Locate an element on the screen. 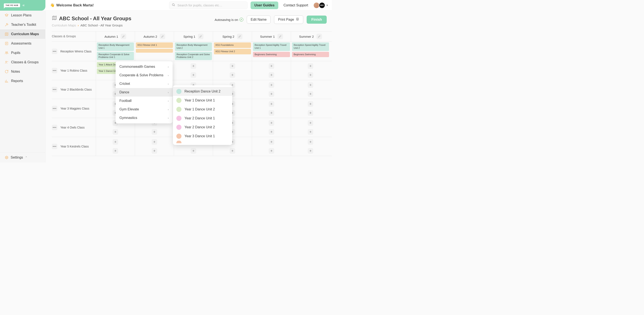  finish-button: Finish is located at coordinates (317, 19).